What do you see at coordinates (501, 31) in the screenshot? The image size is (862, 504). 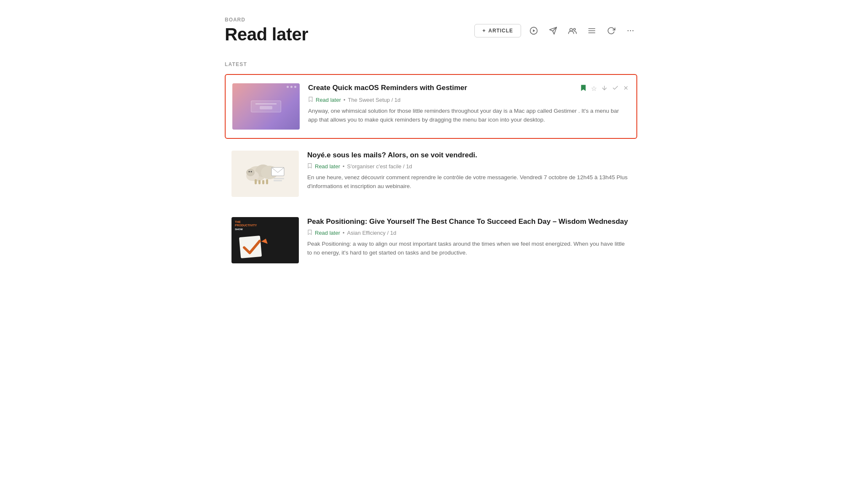 I see `add-article-label: ARTICLE` at bounding box center [501, 31].